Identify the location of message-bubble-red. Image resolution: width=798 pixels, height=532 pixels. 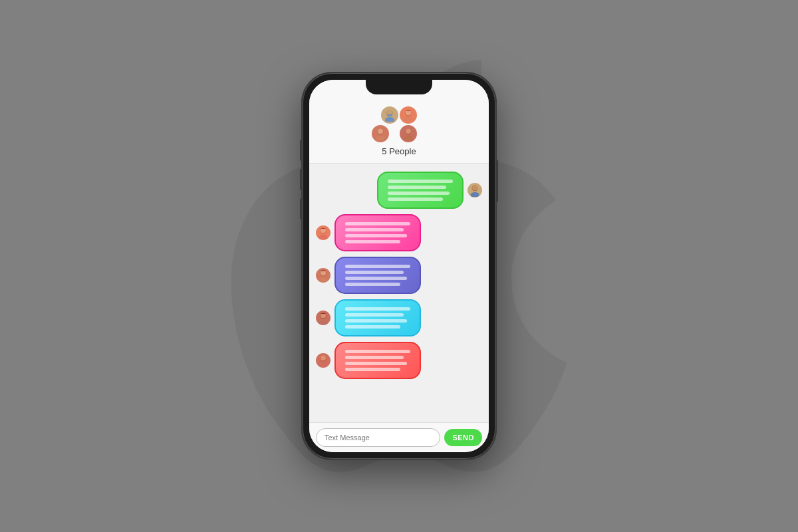
(378, 360).